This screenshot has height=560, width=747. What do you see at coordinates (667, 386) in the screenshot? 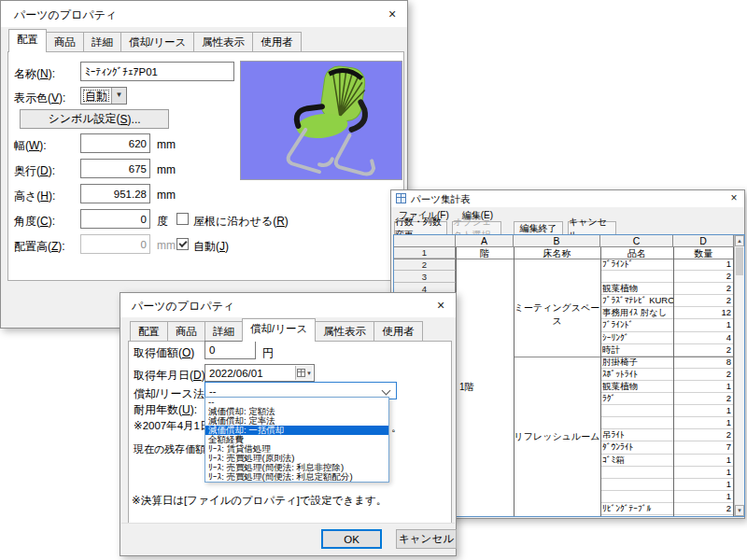
I see `table-row: 観葉植物1` at bounding box center [667, 386].